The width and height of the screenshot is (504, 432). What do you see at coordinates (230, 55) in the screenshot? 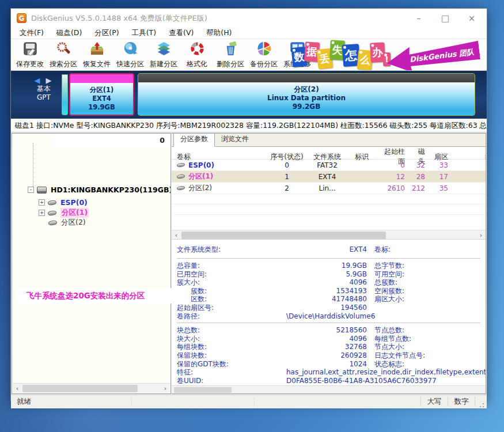
I see `delete-partition-button: 删除分区` at bounding box center [230, 55].